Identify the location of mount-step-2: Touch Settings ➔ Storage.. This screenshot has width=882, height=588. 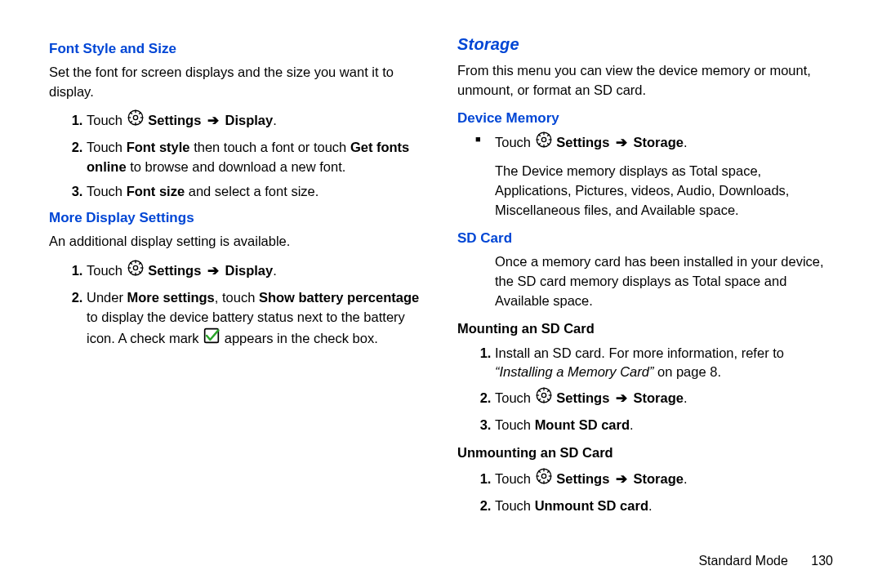
(664, 399).